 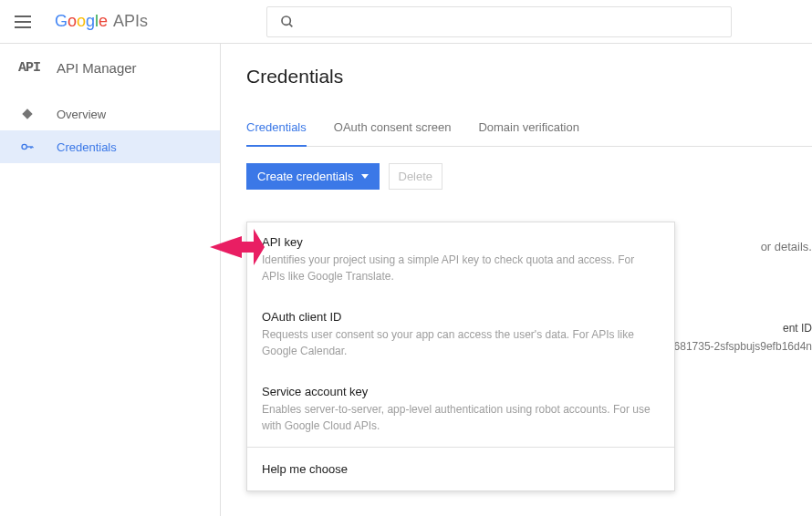 What do you see at coordinates (461, 409) in the screenshot?
I see `dropdown-item-service-account: Service account key Enables server-to-se…` at bounding box center [461, 409].